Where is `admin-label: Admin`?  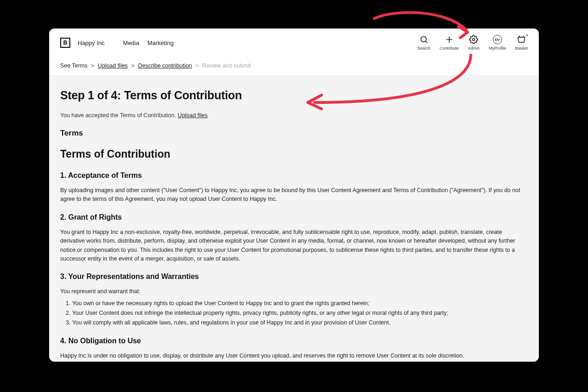 admin-label: Admin is located at coordinates (474, 48).